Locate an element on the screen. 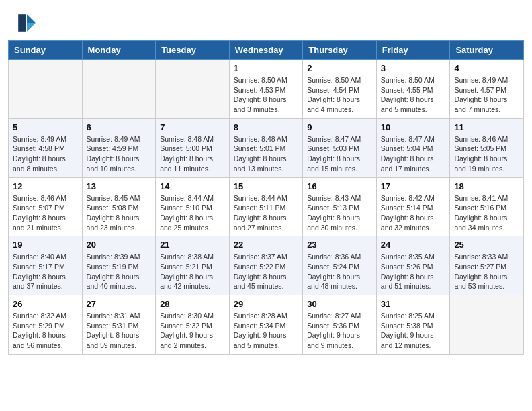  day-number: 5 is located at coordinates (46, 128).